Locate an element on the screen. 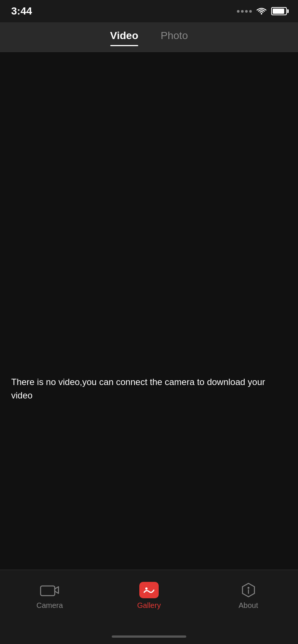  tab-photo: Photo is located at coordinates (174, 37).